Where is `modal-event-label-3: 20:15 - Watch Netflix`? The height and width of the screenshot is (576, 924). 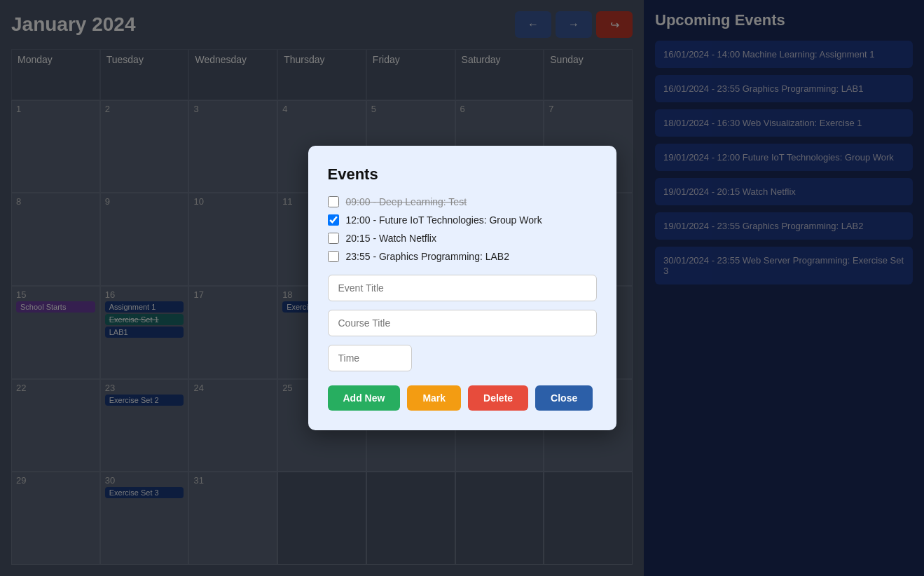 modal-event-label-3: 20:15 - Watch Netflix is located at coordinates (391, 238).